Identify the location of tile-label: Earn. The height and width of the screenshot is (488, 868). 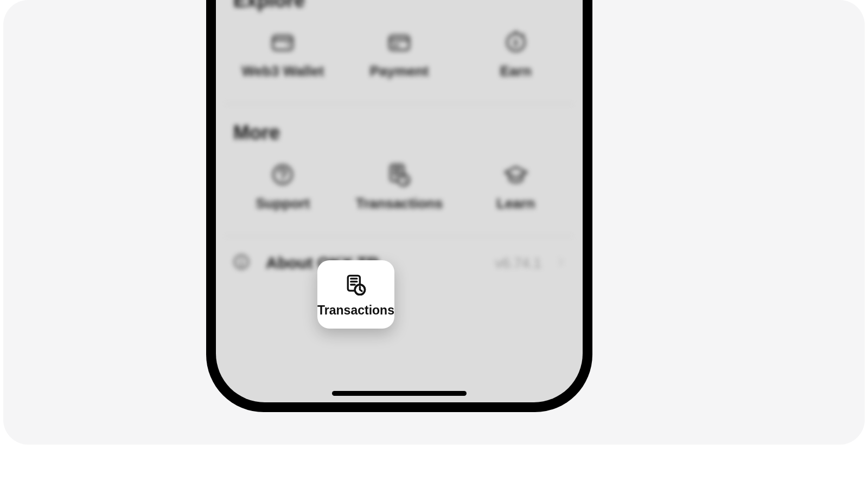
(516, 72).